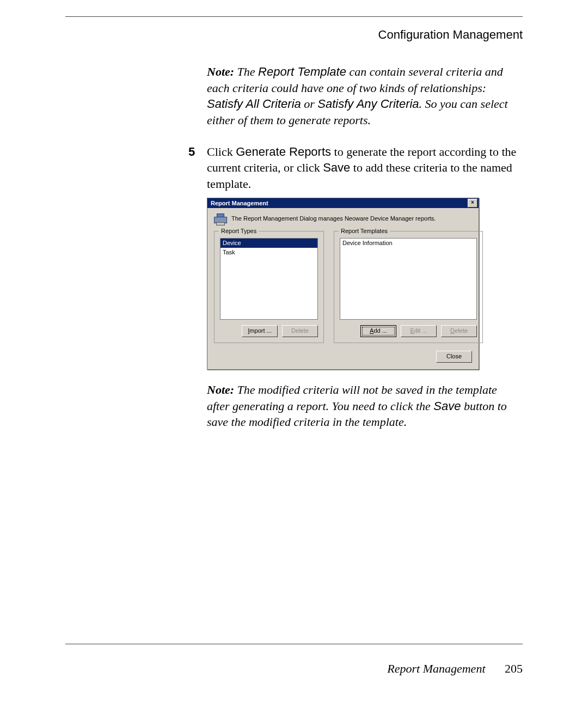  I want to click on printer-icon, so click(220, 219).